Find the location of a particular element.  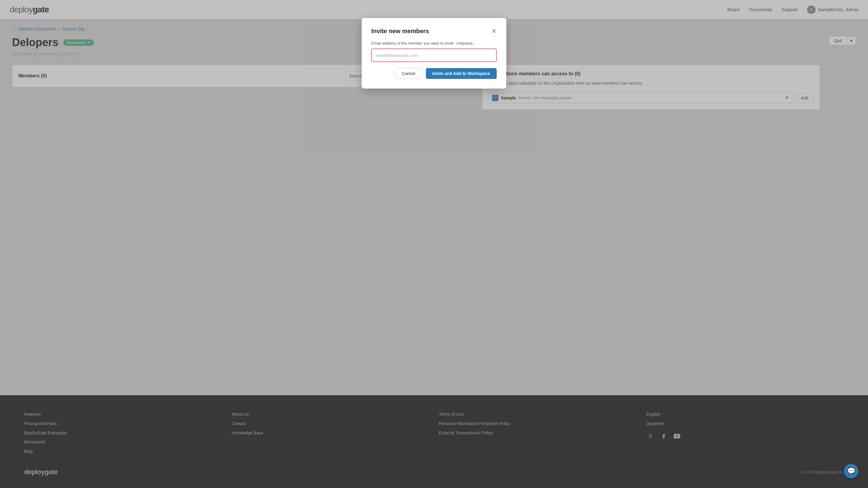

invite-workspace-button: Invite and Add to Workspace is located at coordinates (461, 73).